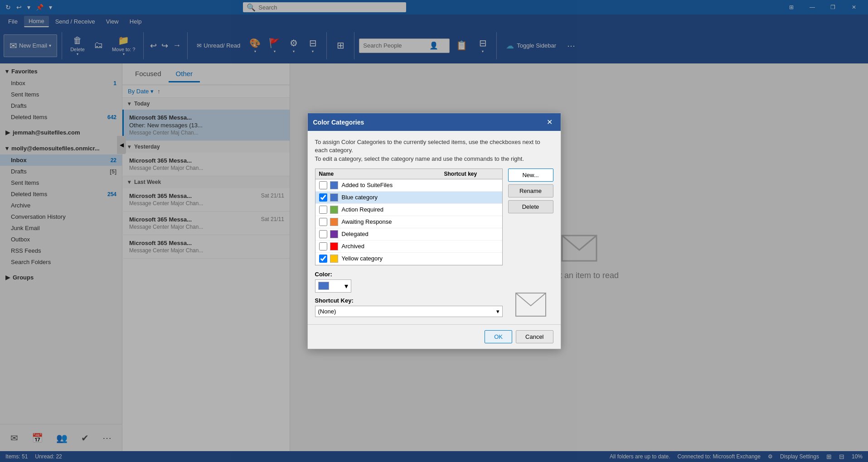 This screenshot has width=868, height=462. Describe the element at coordinates (323, 197) in the screenshot. I see `cat-check-blue` at that location.